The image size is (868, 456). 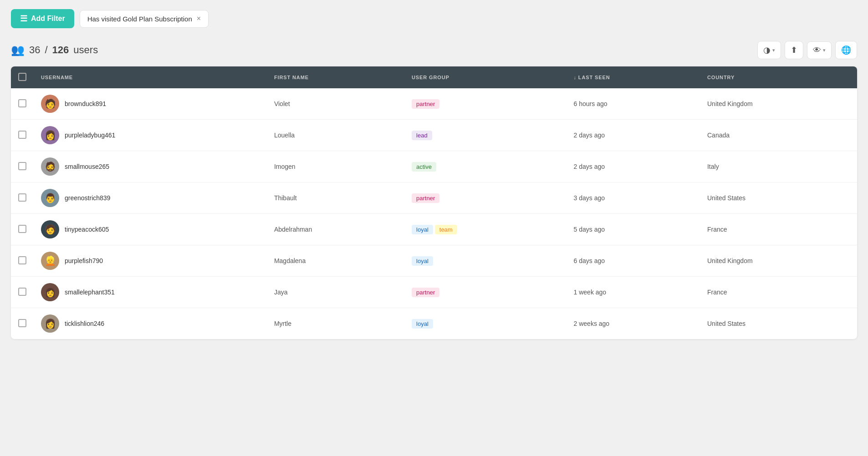 I want to click on country-text: United States, so click(x=726, y=198).